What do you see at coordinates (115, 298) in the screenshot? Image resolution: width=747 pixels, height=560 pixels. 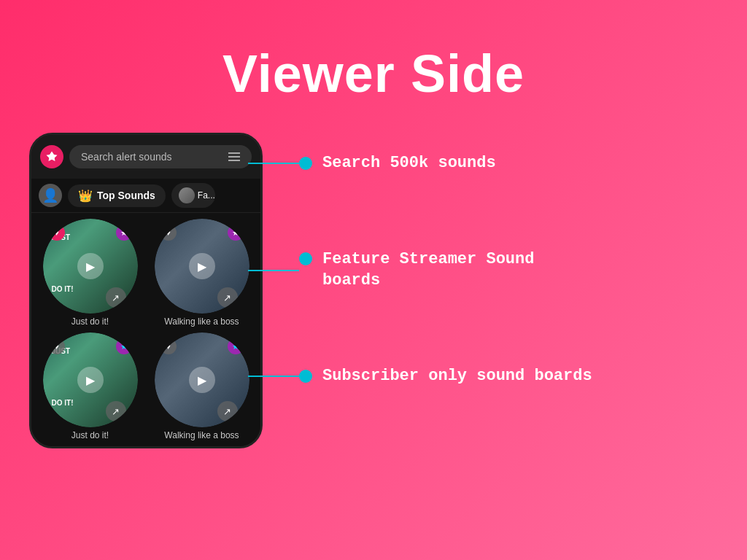 I see `share-icon-1: ↗` at bounding box center [115, 298].